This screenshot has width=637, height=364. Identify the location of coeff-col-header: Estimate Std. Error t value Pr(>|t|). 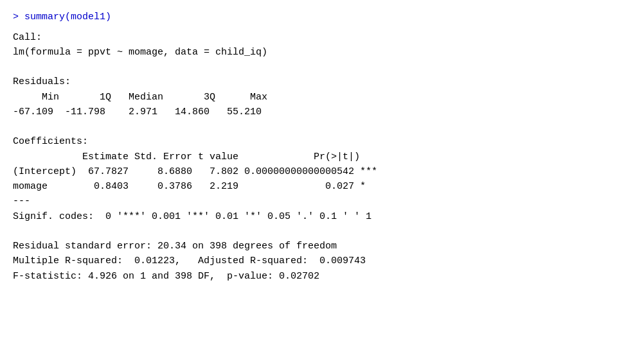
(319, 157).